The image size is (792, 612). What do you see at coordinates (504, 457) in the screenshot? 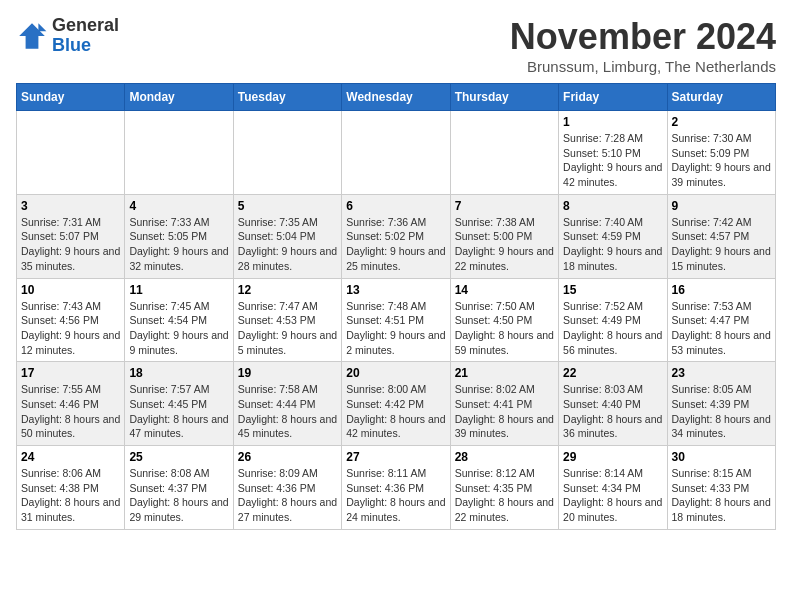
I see `day-number: 28` at bounding box center [504, 457].